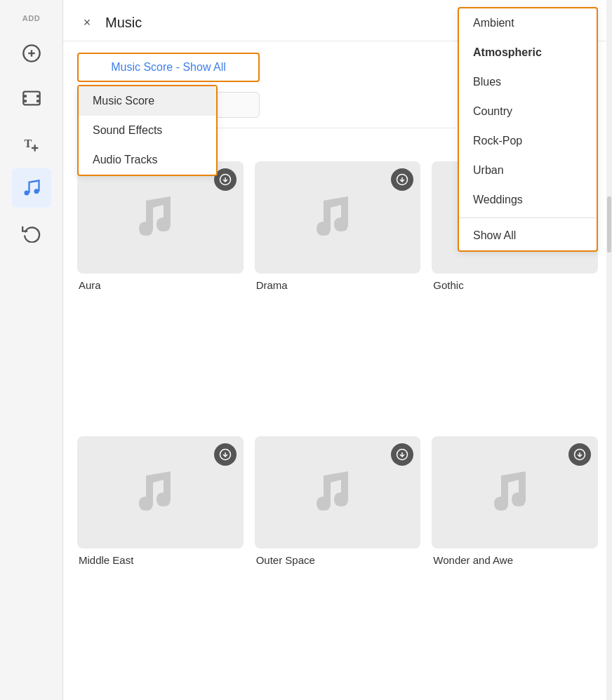  Describe the element at coordinates (28, 143) in the screenshot. I see `svg-text: T` at that location.